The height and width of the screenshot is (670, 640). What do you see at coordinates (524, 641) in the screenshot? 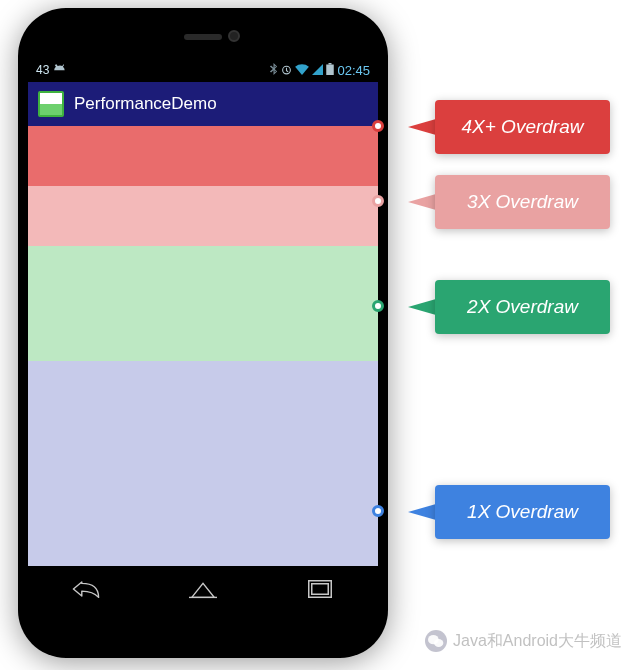
I see `watermark: Java和Android大牛频道` at bounding box center [524, 641].